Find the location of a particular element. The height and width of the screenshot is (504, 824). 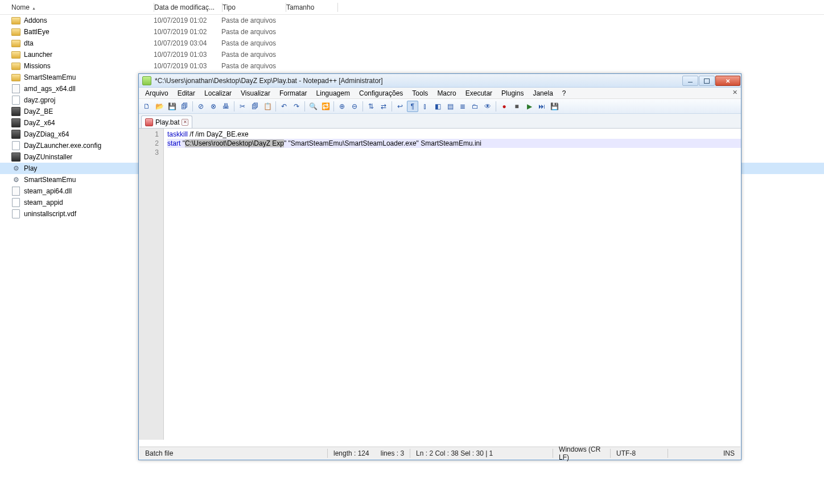

close-all-button: ⊗ is located at coordinates (213, 106).